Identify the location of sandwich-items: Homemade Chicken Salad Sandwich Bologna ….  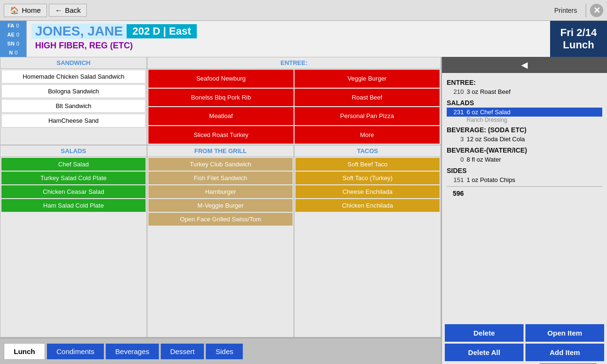
(74, 107).